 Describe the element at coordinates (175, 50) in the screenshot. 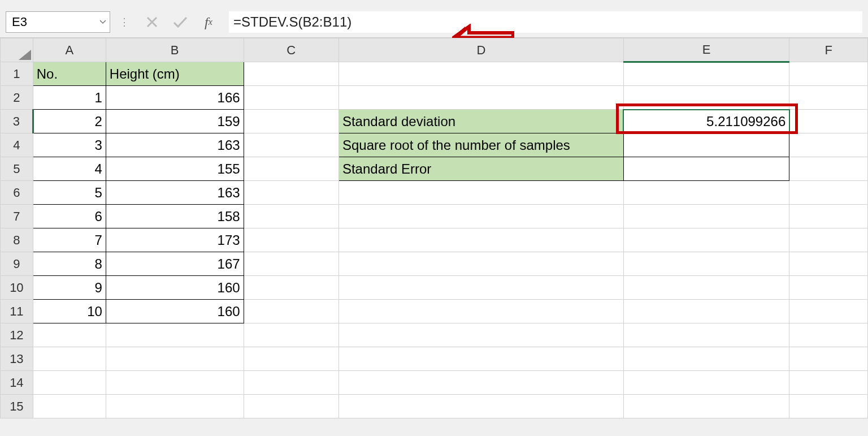

I see `col-header-B: B` at that location.